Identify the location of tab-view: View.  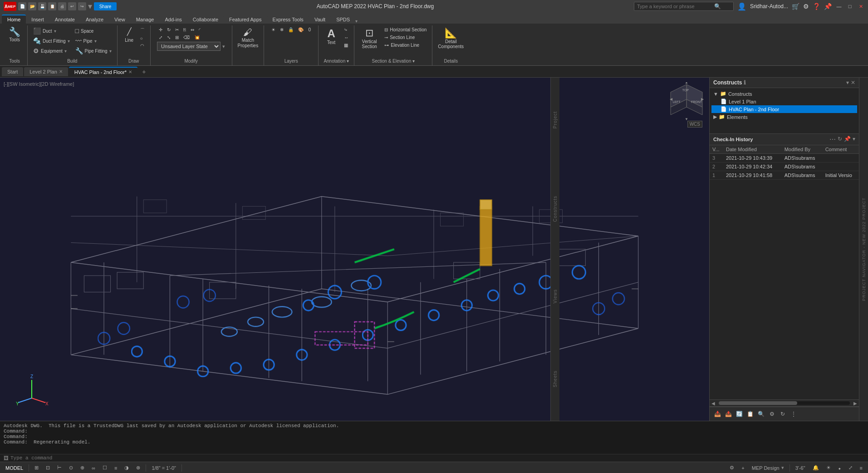
(120, 20).